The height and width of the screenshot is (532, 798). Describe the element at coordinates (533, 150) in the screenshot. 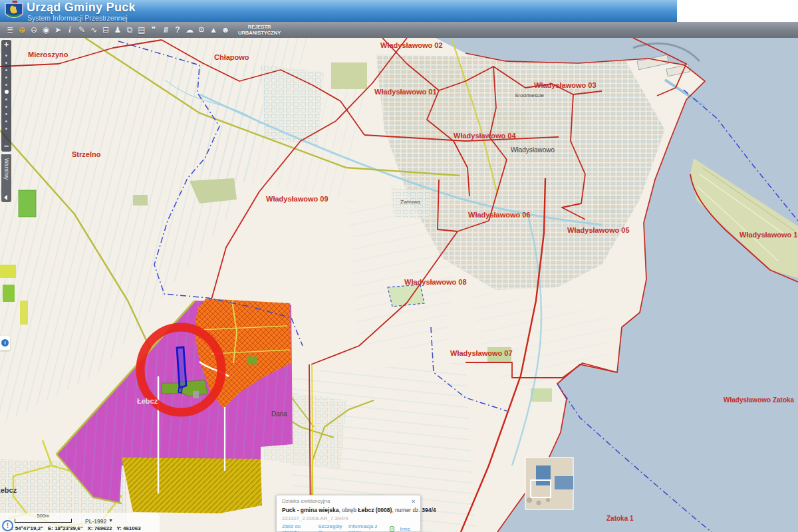

I see `label-wladyslawowo-city: Władysławowo` at that location.